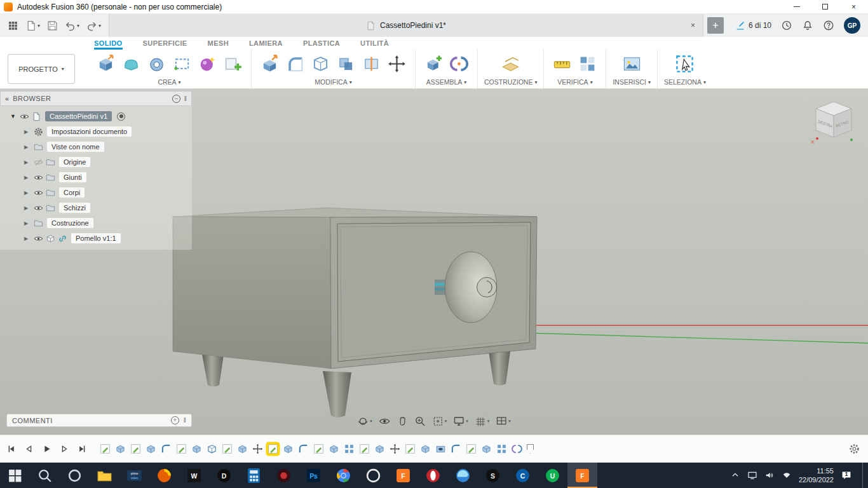  What do you see at coordinates (553, 475) in the screenshot?
I see `umake-button: U` at bounding box center [553, 475].